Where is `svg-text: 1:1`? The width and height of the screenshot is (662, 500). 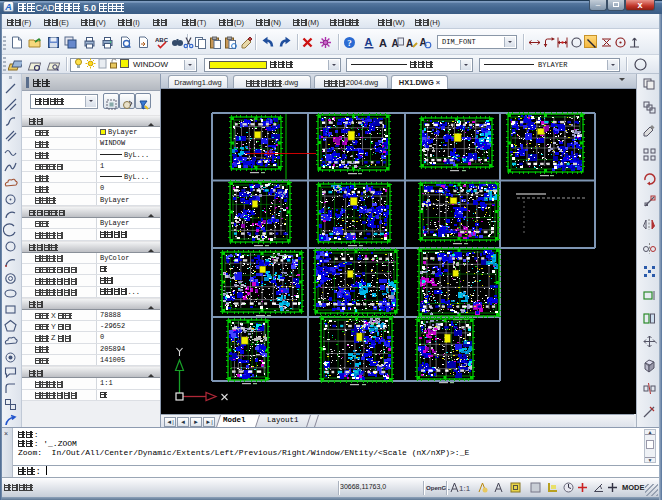
svg-text: 1:1 is located at coordinates (465, 488).